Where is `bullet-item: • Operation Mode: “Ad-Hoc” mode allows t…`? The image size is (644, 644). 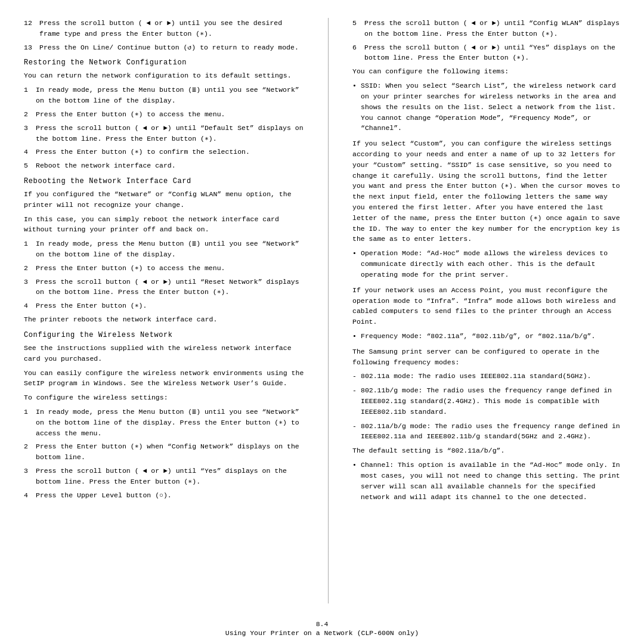
bullet-item: • Operation Mode: “Ad-Hoc” mode allows t… is located at coordinates (487, 264).